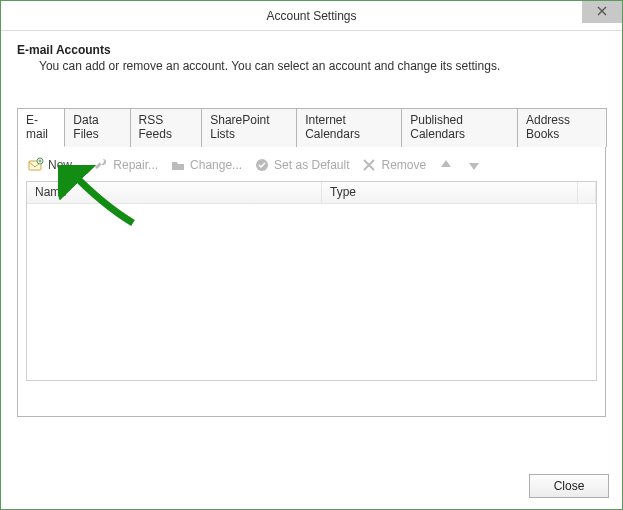 The width and height of the screenshot is (623, 510). I want to click on tab-internet-calendars: Internet Calendars, so click(349, 128).